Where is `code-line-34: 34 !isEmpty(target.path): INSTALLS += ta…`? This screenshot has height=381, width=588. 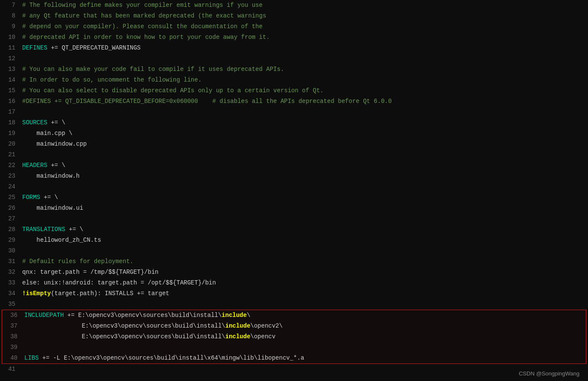
code-line-34: 34 !isEmpty(target.path): INSTALLS += ta… is located at coordinates (294, 294).